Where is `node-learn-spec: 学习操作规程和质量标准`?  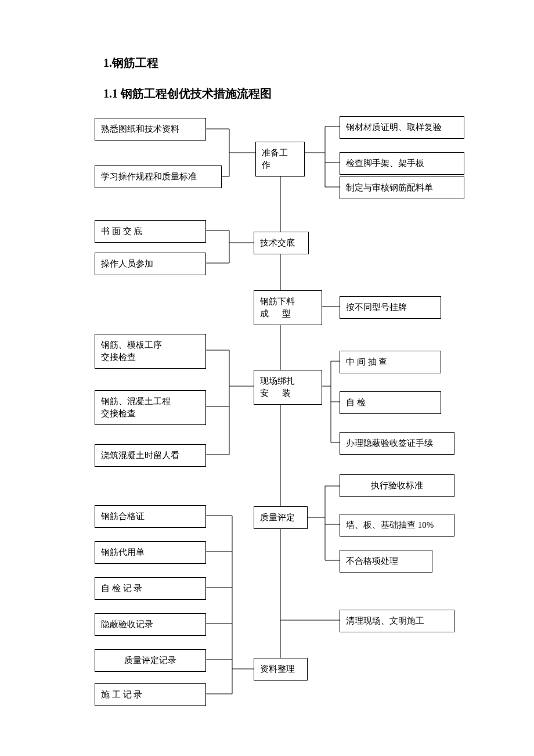 node-learn-spec: 学习操作规程和质量标准 is located at coordinates (158, 177).